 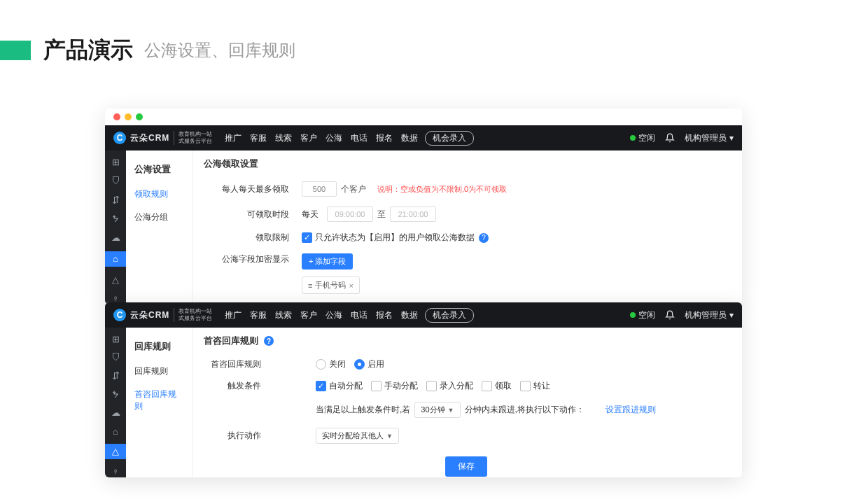 What do you see at coordinates (633, 315) in the screenshot?
I see `status-dot-icon` at bounding box center [633, 315].